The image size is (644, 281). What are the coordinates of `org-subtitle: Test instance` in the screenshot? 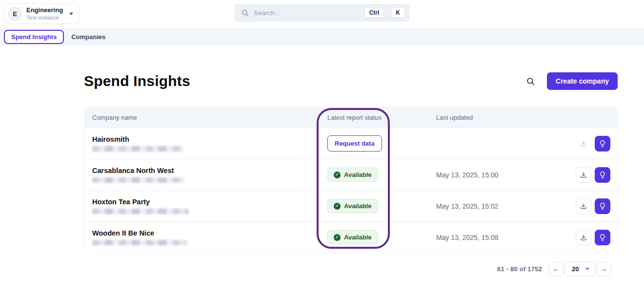 It's located at (45, 18).